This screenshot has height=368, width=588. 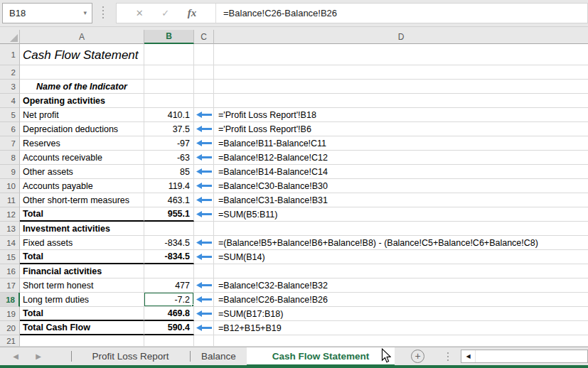 I want to click on cell-C9, so click(x=204, y=172).